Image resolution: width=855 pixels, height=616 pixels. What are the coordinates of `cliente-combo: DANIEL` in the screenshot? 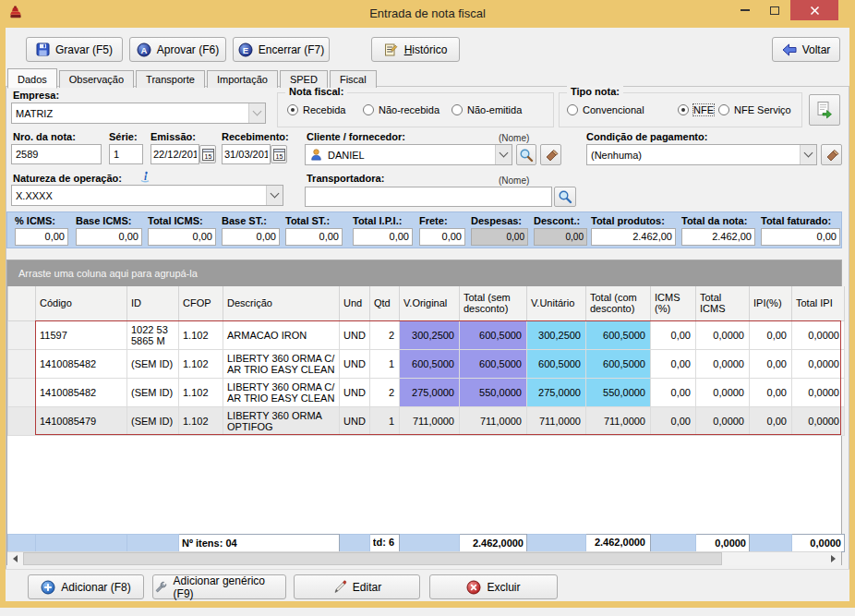 It's located at (408, 155).